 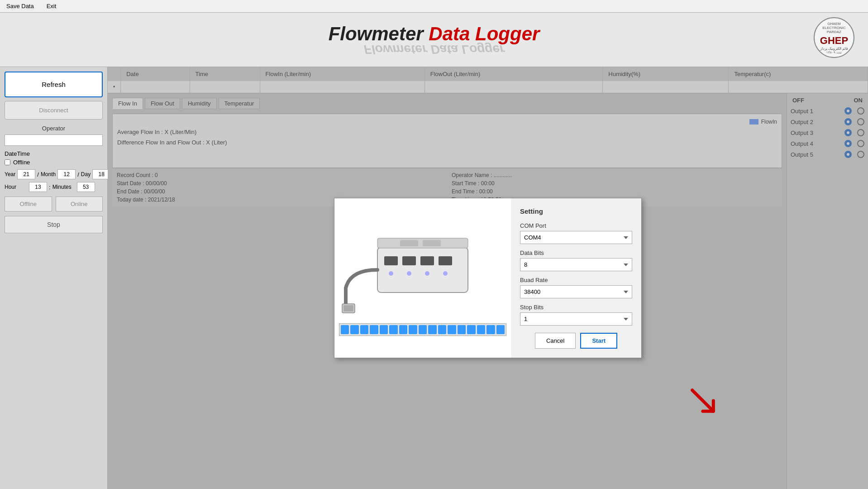 What do you see at coordinates (53, 204) in the screenshot?
I see `mode-buttons: Offline Online` at bounding box center [53, 204].